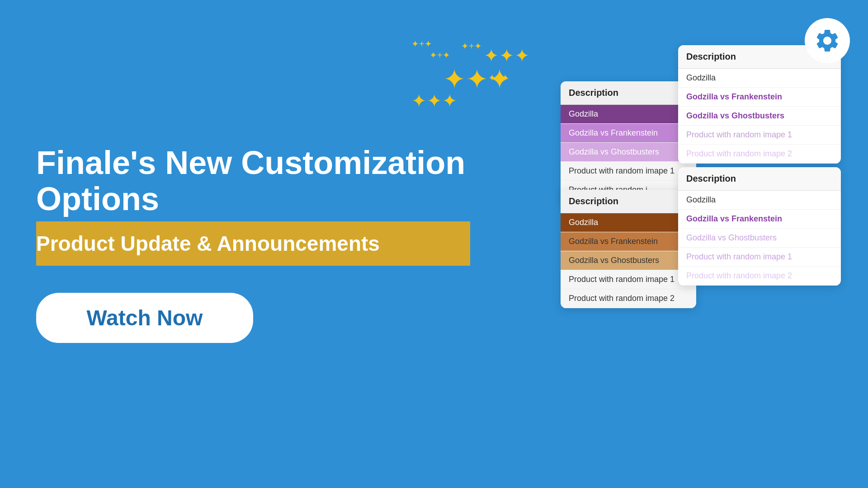  I want to click on panel-top-left-row-2: Godzilla vs Frankenstein, so click(628, 133).